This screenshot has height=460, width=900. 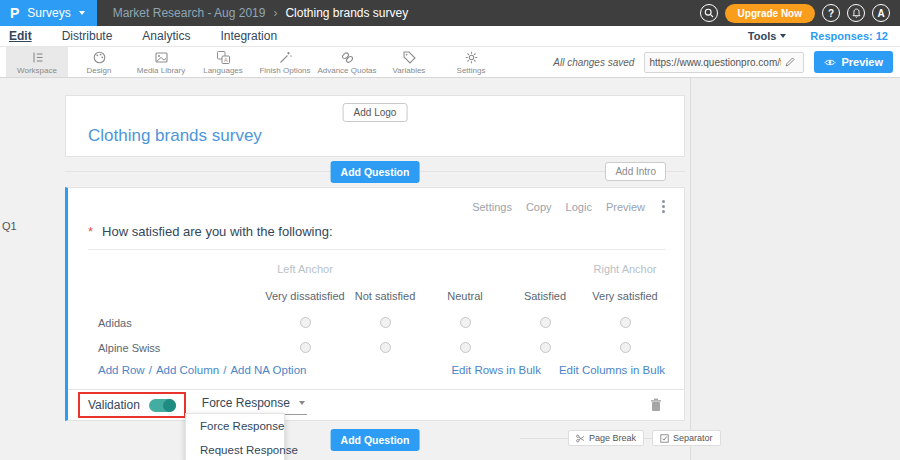 I want to click on top-bar: P Surveys Market Research - Aug 2019 › C…, so click(x=450, y=13).